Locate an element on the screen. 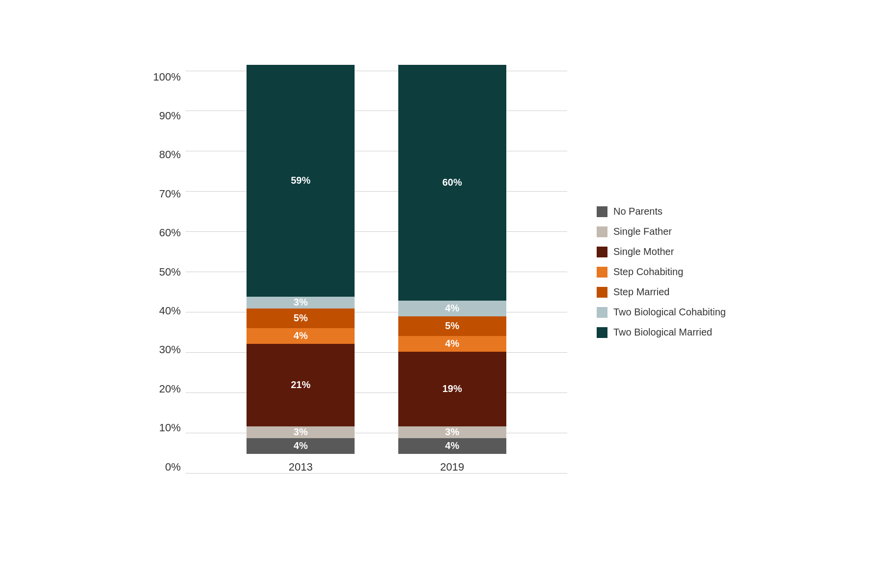 The height and width of the screenshot is (588, 882). y-axis-label: 40% is located at coordinates (166, 311).